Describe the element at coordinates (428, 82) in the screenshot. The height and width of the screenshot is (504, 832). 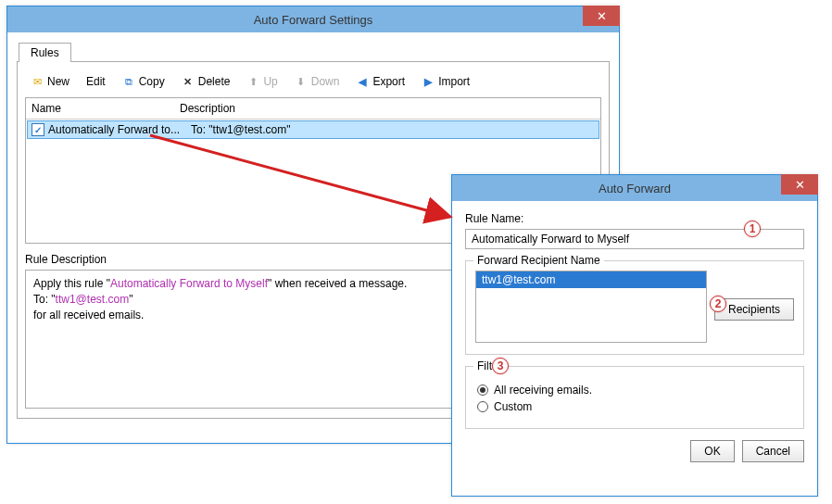
I see `import-icon: ▶` at that location.